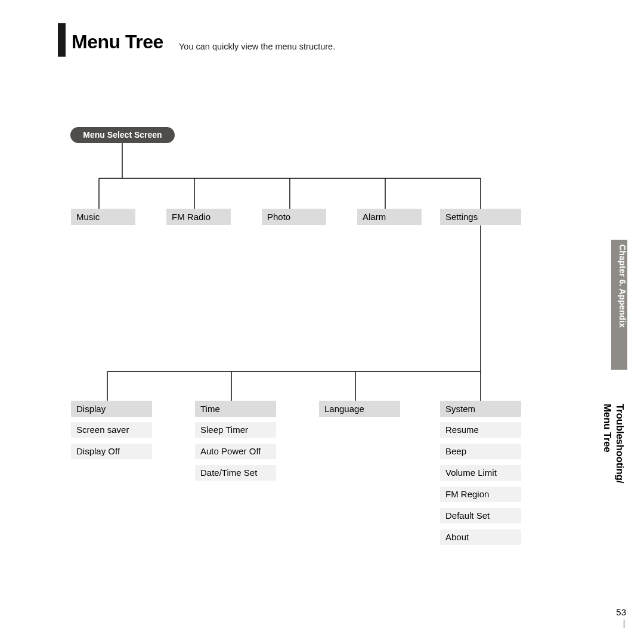  Describe the element at coordinates (481, 537) in the screenshot. I see `system-about: About` at that location.